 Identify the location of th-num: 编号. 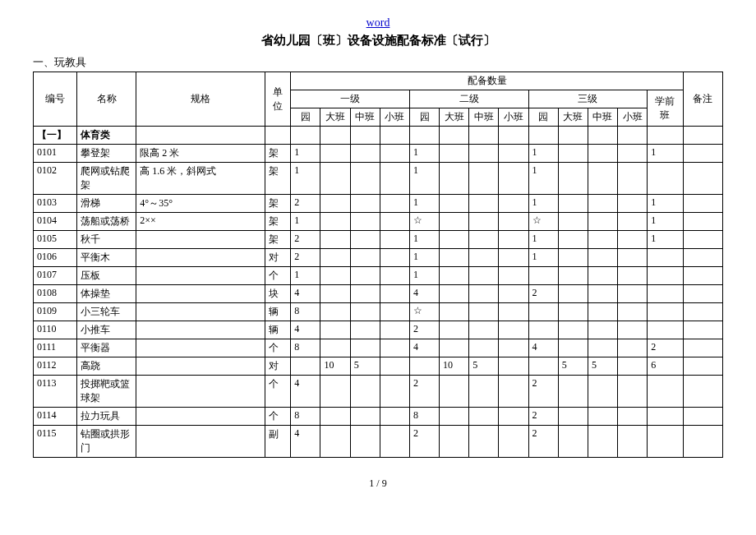
(56, 99).